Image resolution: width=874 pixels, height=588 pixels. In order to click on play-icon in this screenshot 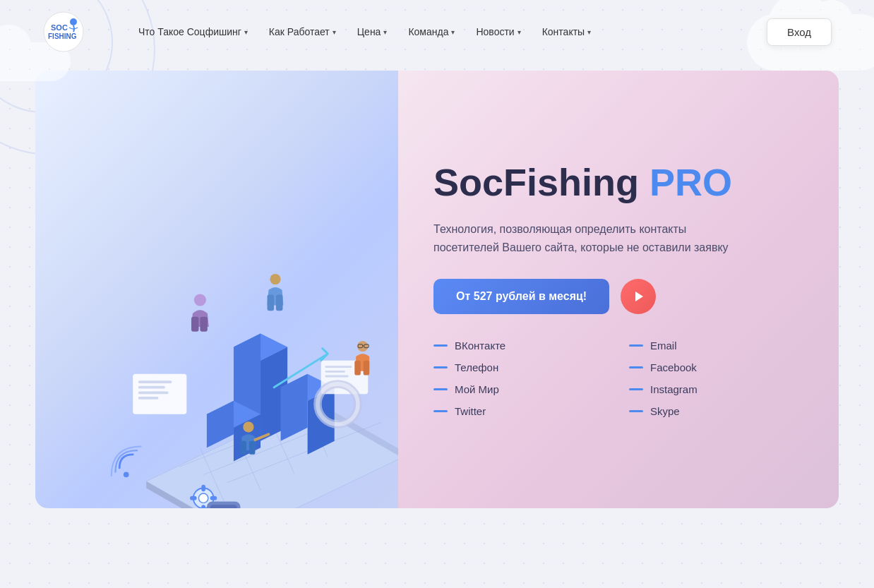, I will do `click(638, 296)`.